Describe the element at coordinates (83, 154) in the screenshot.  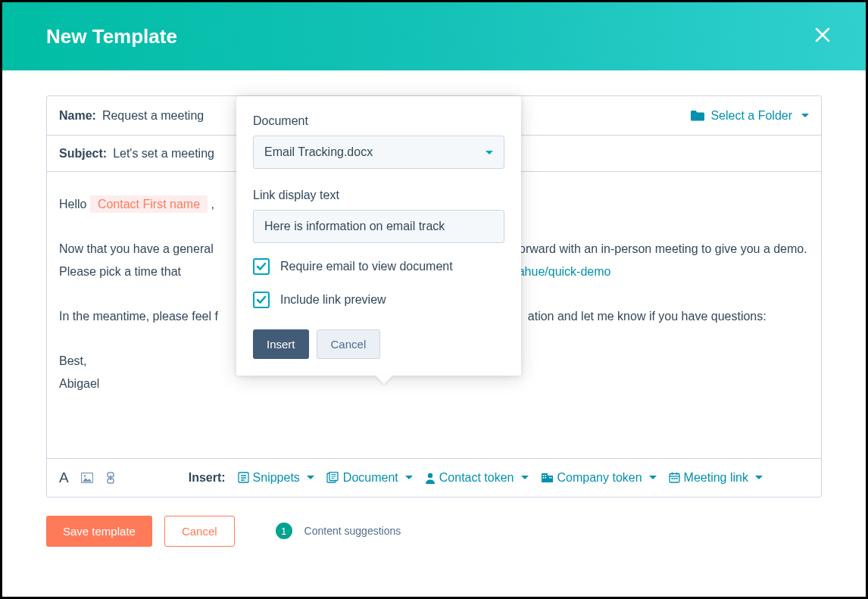
I see `subject-label: Subject:` at that location.